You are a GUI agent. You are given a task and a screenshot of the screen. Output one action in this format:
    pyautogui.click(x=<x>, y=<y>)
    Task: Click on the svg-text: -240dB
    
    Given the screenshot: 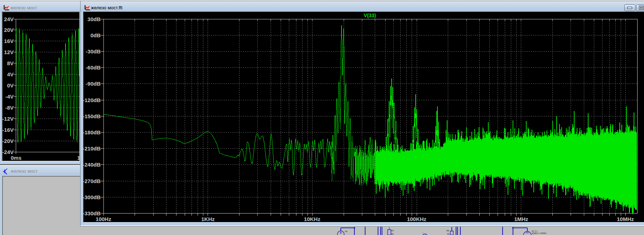 What is the action you would take?
    pyautogui.click(x=92, y=165)
    